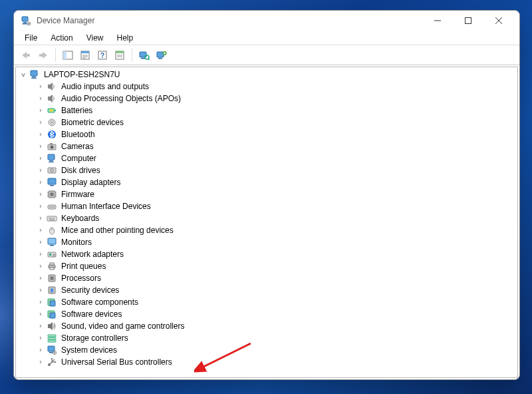 The height and width of the screenshot is (394, 532). What do you see at coordinates (267, 87) in the screenshot?
I see `tree-category: › Audio inputs and outputs` at bounding box center [267, 87].